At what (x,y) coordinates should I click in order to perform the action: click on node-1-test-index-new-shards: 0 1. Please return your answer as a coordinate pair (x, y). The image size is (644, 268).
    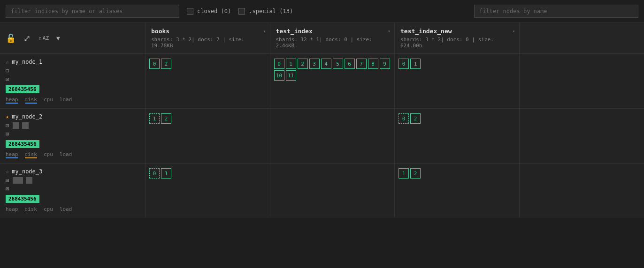
    Looking at the image, I should click on (457, 82).